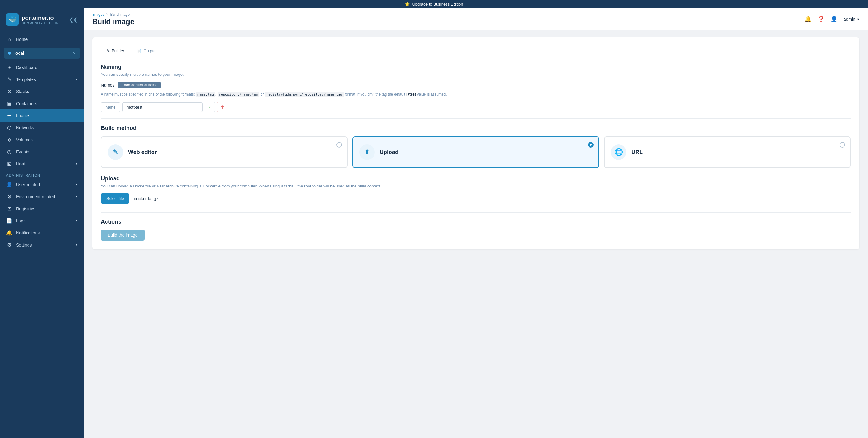  Describe the element at coordinates (42, 139) in the screenshot. I see `sidebar-item-volumes: ⬖ Volumes` at that location.